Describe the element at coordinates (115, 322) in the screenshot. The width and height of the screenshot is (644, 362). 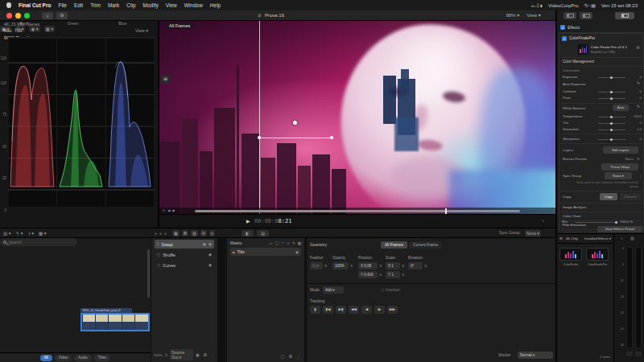
I see `filmstrip` at that location.